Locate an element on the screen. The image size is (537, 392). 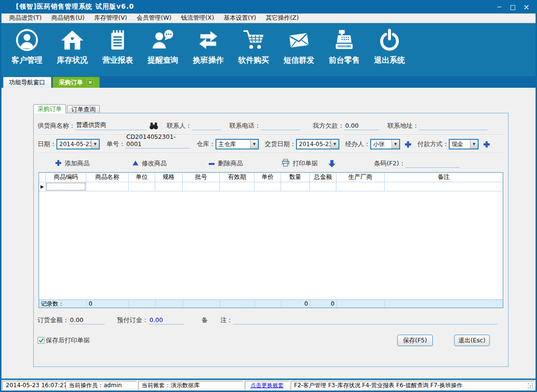
col-unit-price: 单价 is located at coordinates (268, 177).